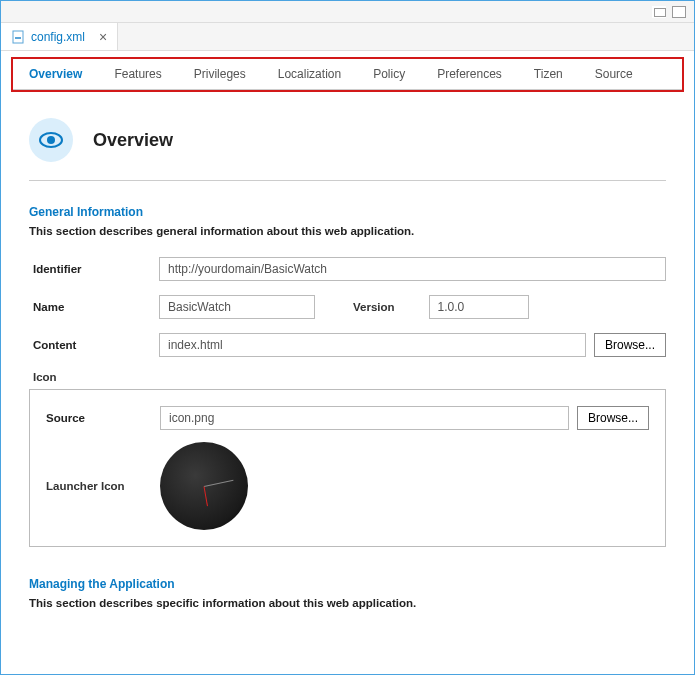 The height and width of the screenshot is (675, 695). What do you see at coordinates (18, 37) in the screenshot?
I see `xml-file-icon` at bounding box center [18, 37].